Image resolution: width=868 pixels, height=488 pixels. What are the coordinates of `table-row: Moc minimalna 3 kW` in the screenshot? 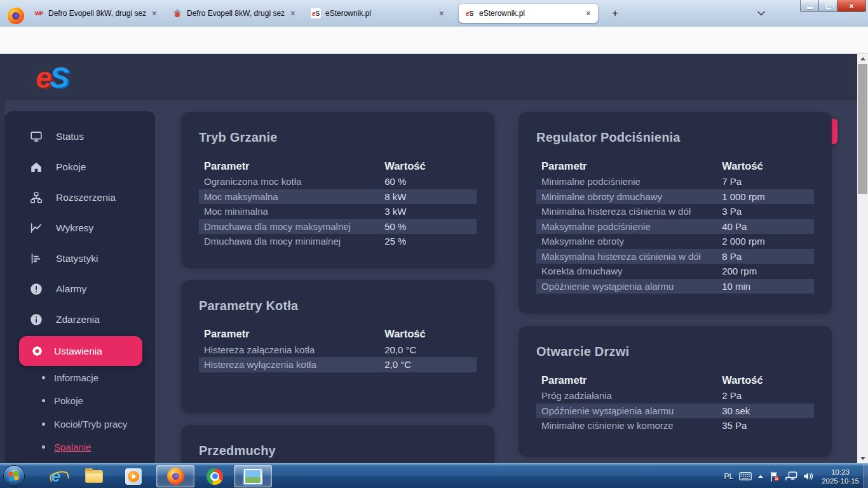 It's located at (338, 212).